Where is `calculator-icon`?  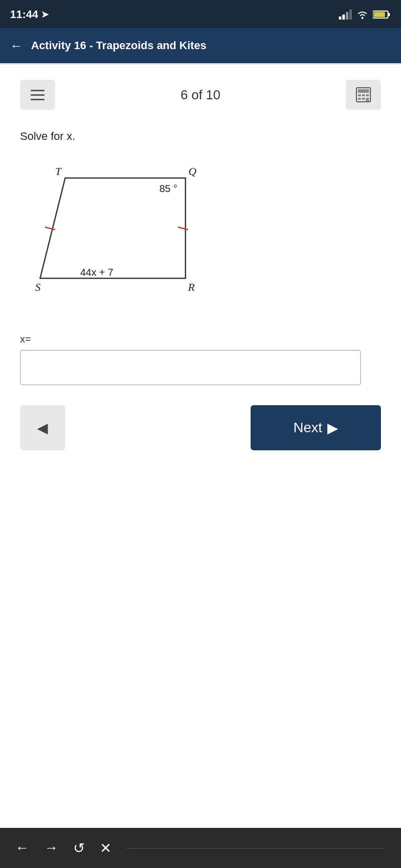
calculator-icon is located at coordinates (363, 95).